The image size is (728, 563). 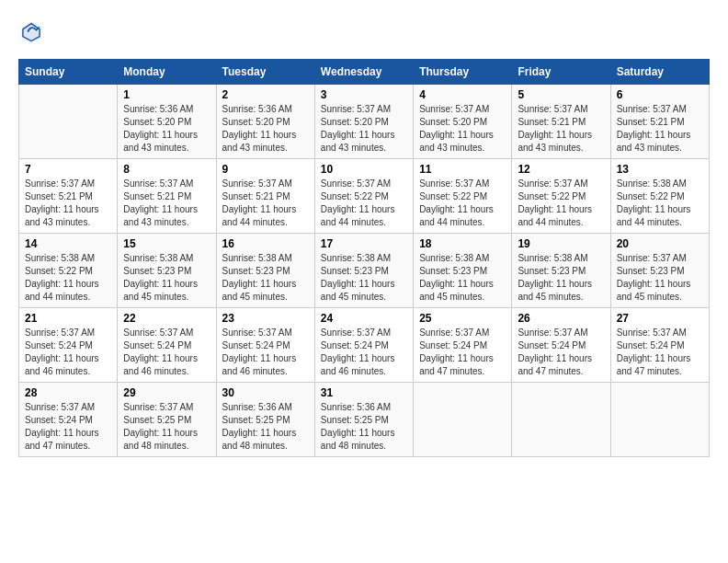 I want to click on calendar-week-row: 14Sunrise: 5:38 AM Sunset: 5:22 PM Dayli…, so click(x=364, y=270).